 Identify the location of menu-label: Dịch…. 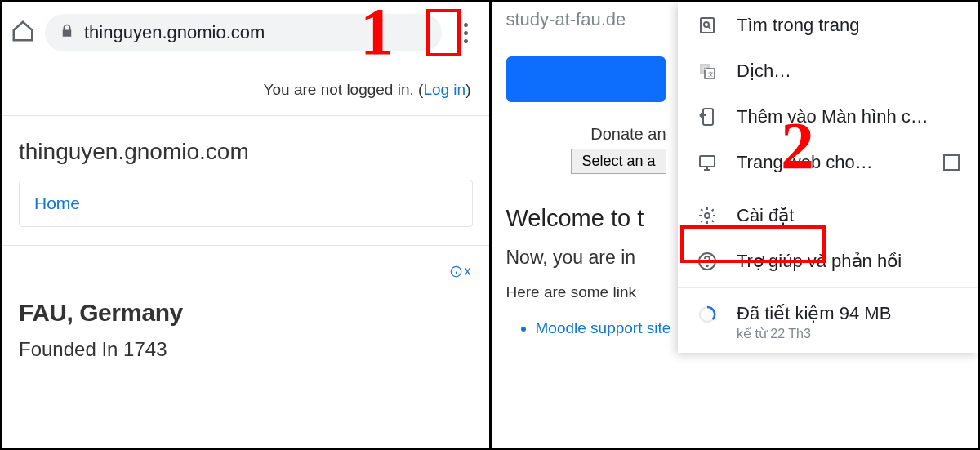
(764, 71).